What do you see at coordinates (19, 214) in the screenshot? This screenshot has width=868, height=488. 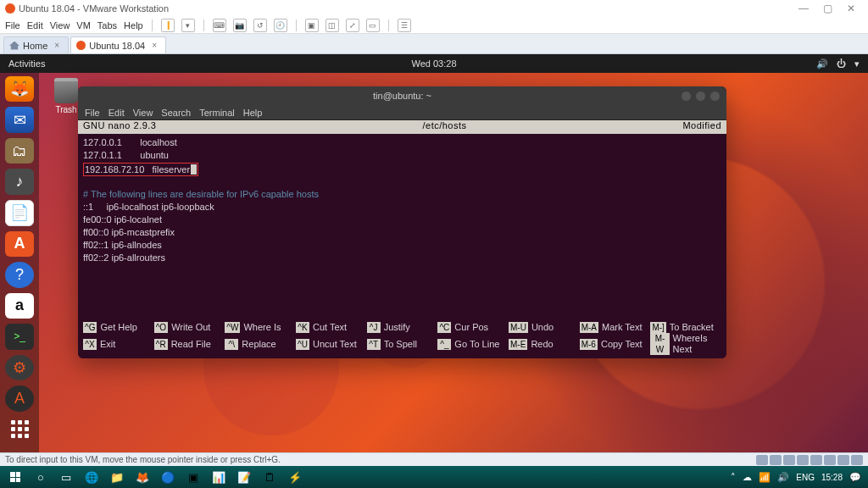 I see `dock-libreoffice-writer: 📄` at bounding box center [19, 214].